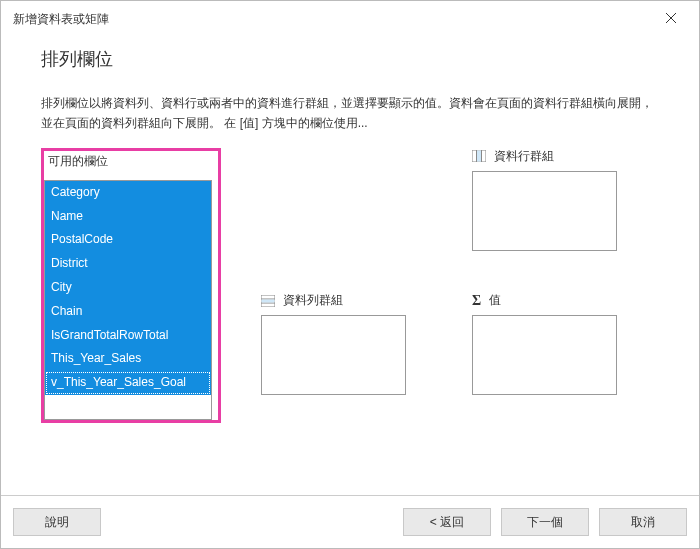 The image size is (700, 549). I want to click on values-section: Σ 值, so click(566, 358).